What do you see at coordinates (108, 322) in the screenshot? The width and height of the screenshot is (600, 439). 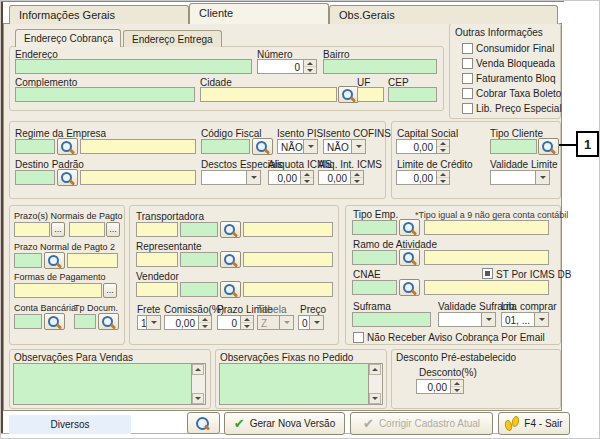 I see `tp-docum-search-button` at bounding box center [108, 322].